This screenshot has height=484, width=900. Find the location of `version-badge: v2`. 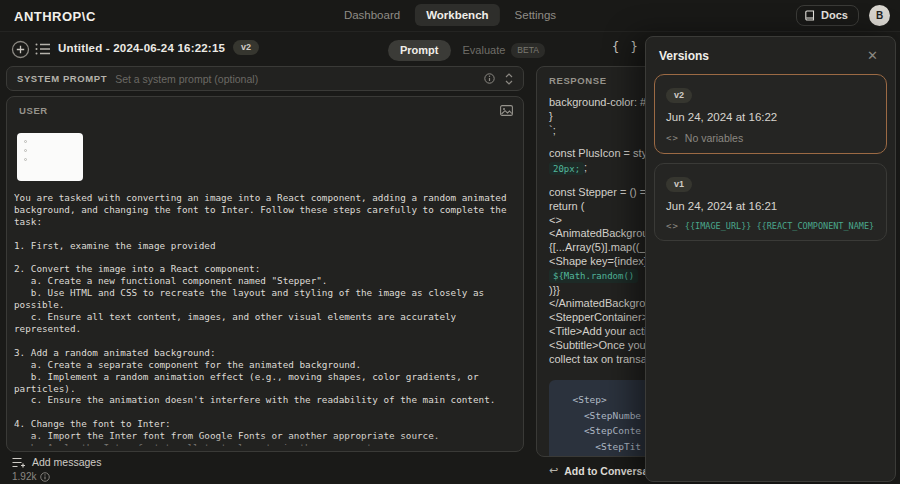

version-badge: v2 is located at coordinates (246, 48).